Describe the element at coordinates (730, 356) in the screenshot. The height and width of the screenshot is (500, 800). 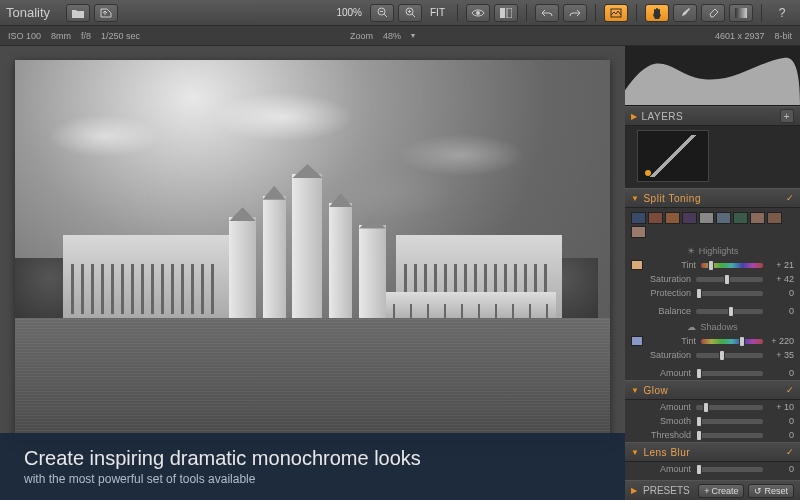
I see `sh-sat-slider` at that location.